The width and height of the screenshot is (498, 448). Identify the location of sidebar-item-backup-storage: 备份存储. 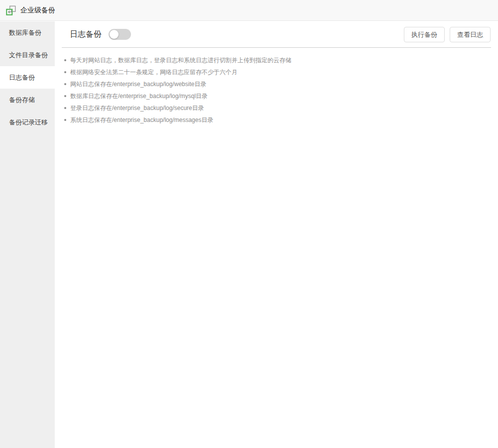
(27, 100).